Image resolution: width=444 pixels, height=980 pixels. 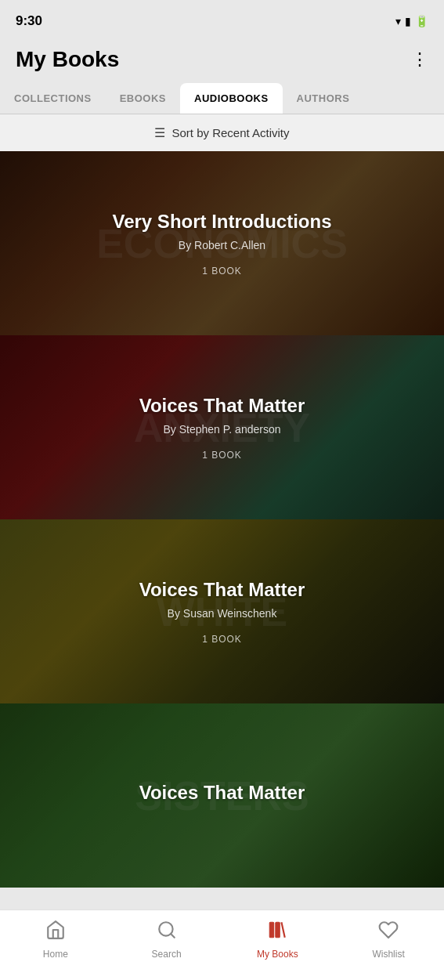 What do you see at coordinates (230, 133) in the screenshot?
I see `sort-label: Sort by Recent Activity` at bounding box center [230, 133].